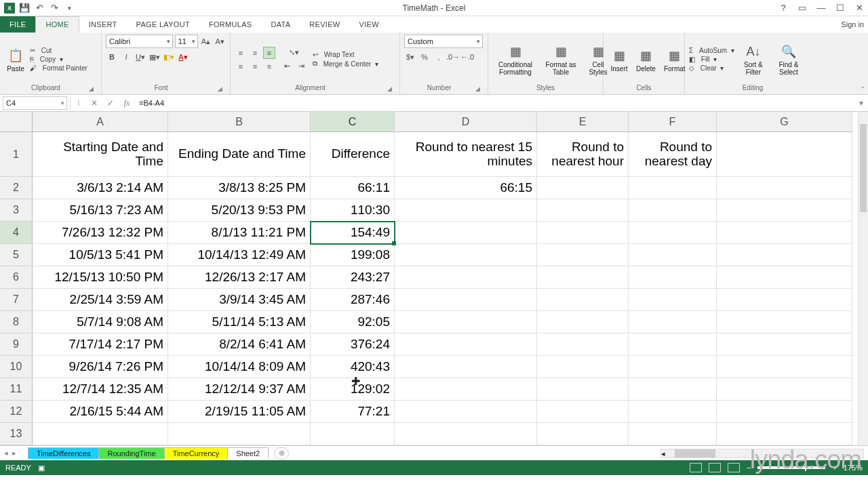  Describe the element at coordinates (324, 24) in the screenshot. I see `tab-review: REVIEW` at that location.